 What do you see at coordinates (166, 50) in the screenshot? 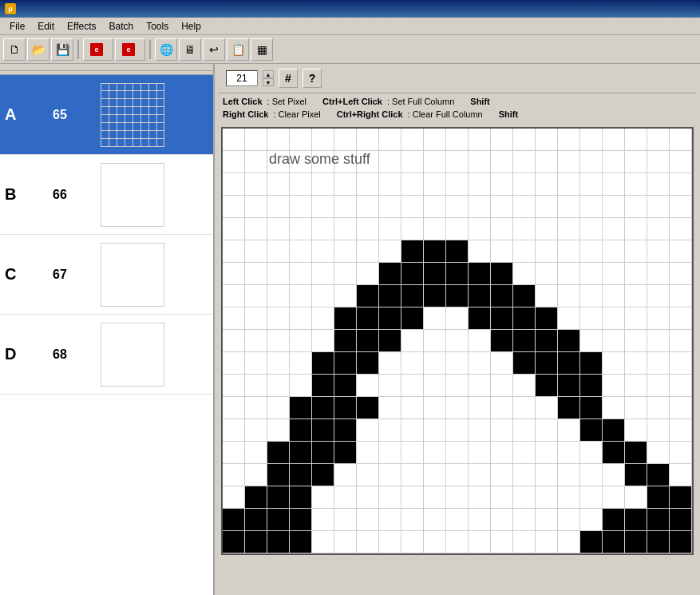
I see `web-button: 🌐` at bounding box center [166, 50].